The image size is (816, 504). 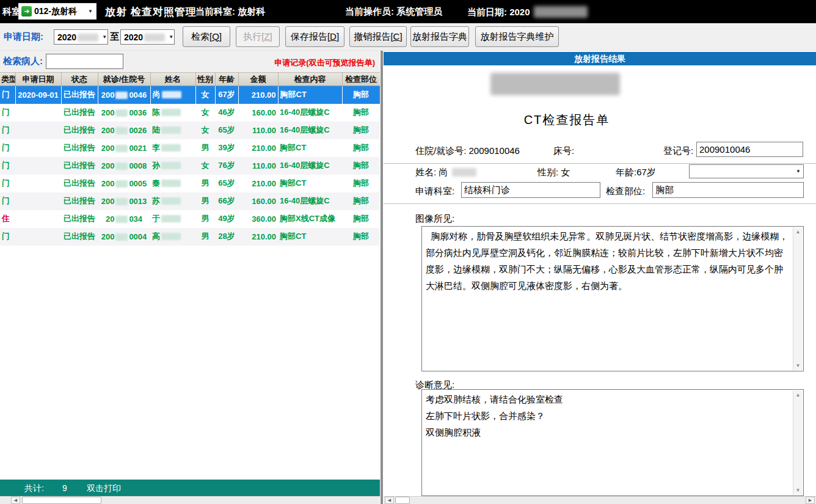 I want to click on report-template-select: ▼, so click(x=746, y=171).